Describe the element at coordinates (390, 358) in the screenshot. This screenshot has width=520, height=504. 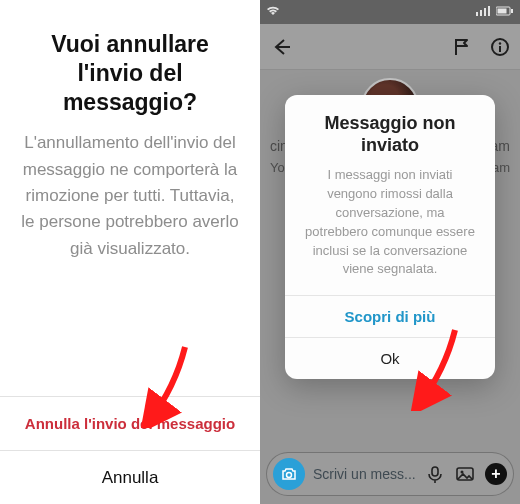
I see `ok-button: Ok` at that location.